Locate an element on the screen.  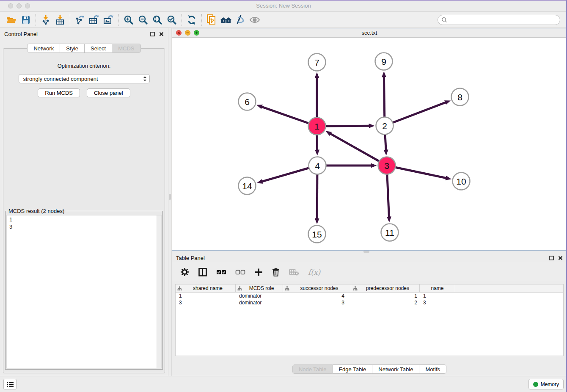
column-label: name is located at coordinates (438, 288).